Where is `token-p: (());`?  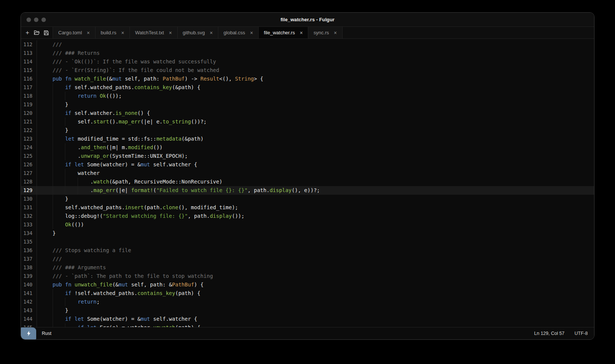
token-p: (()); is located at coordinates (114, 96).